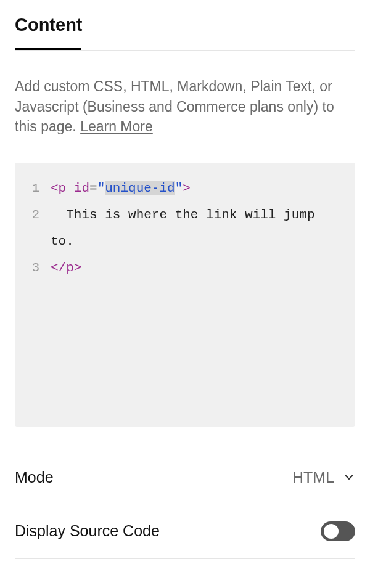  What do you see at coordinates (349, 477) in the screenshot?
I see `chevron-down-icon` at bounding box center [349, 477].